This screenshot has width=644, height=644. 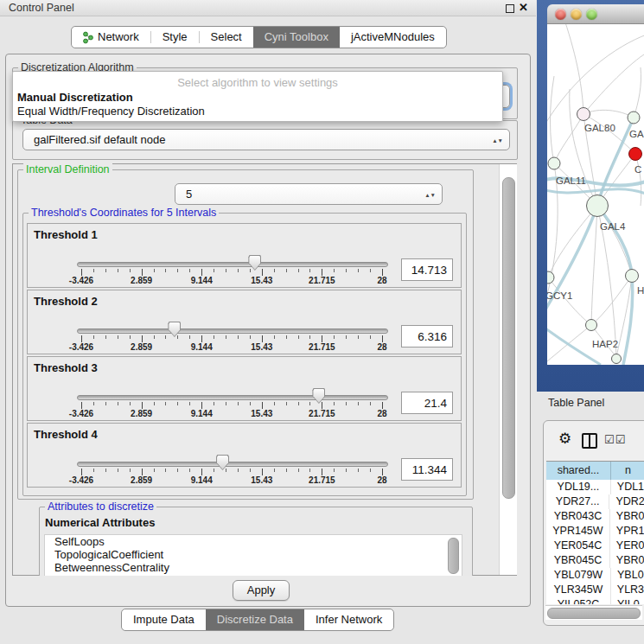 What do you see at coordinates (427, 270) in the screenshot?
I see `threshold-1-value-field: 14.713` at bounding box center [427, 270].